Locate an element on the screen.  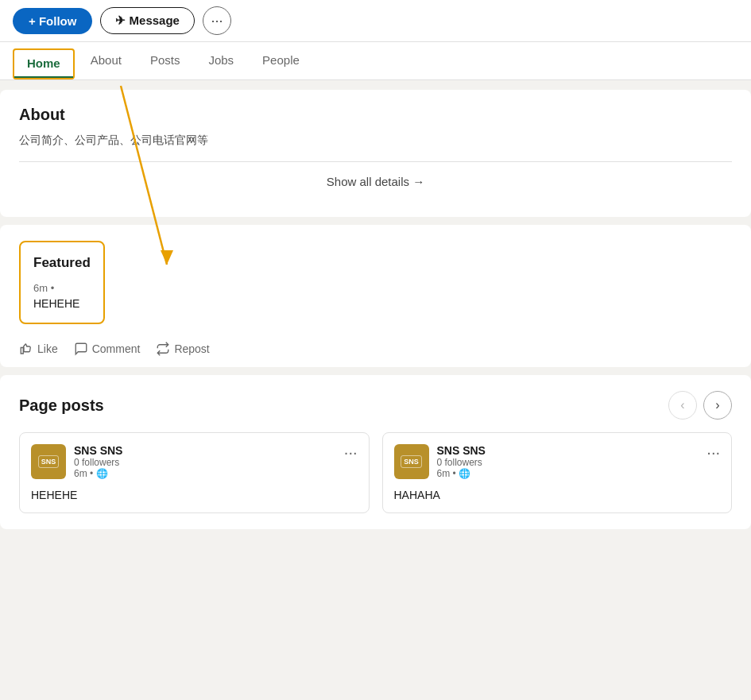
like-button: Like is located at coordinates (38, 349).